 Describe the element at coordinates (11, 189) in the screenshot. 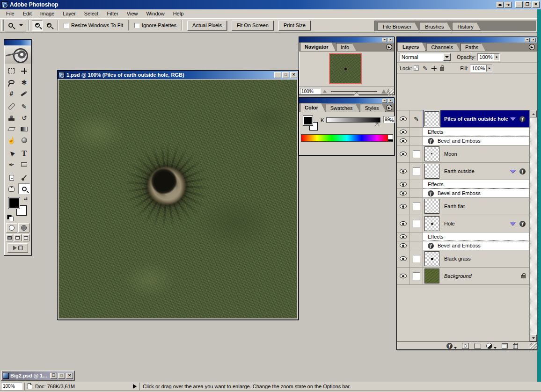

I see `hand-tool` at that location.